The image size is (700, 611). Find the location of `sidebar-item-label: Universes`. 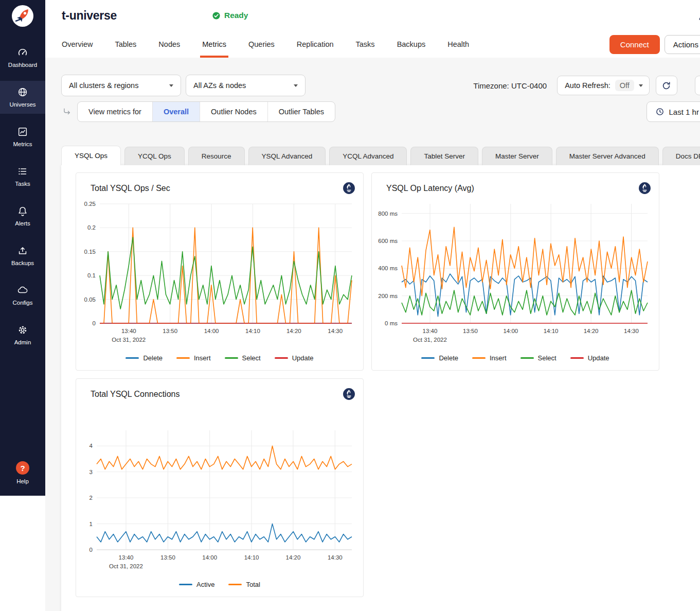

sidebar-item-label: Universes is located at coordinates (23, 104).